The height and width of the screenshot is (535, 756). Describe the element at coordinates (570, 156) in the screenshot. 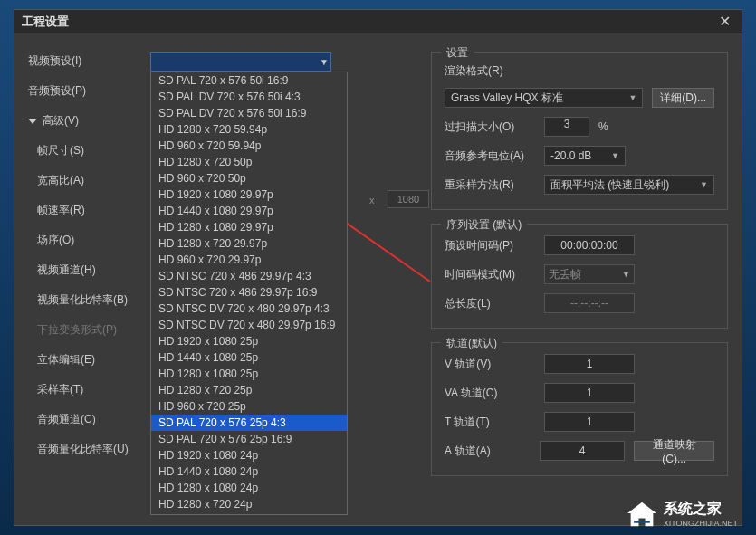

I see `audio-ref-value: -20.0 dB` at that location.